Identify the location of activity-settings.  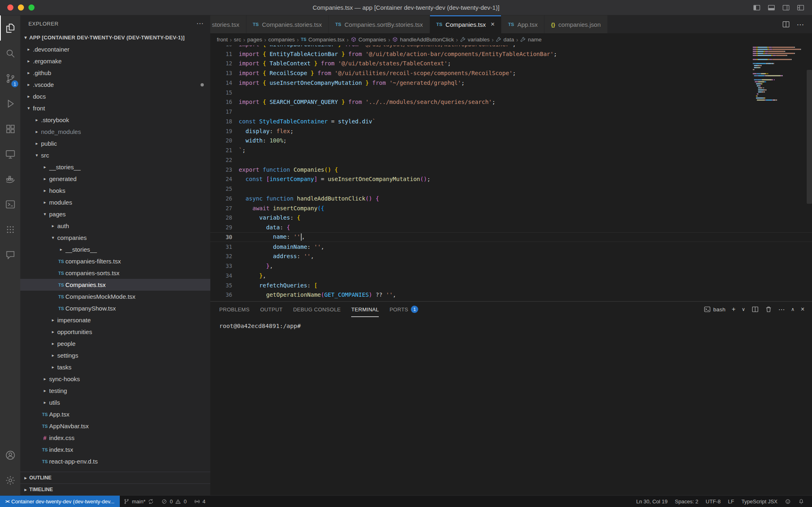
(10, 480).